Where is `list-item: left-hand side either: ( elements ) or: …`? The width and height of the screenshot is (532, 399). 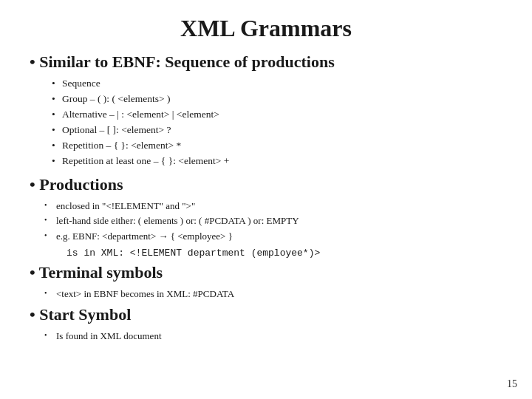 list-item: left-hand side either: ( elements ) or: … is located at coordinates (273, 222).